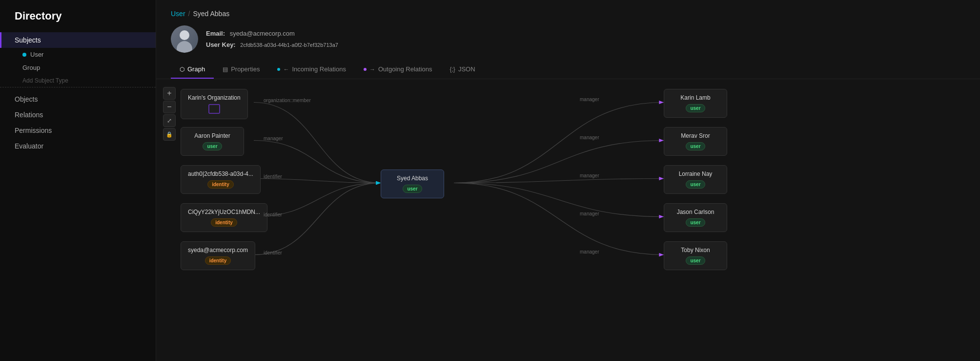 The height and width of the screenshot is (361, 980). I want to click on zoom-lock-button: 🔒, so click(169, 134).